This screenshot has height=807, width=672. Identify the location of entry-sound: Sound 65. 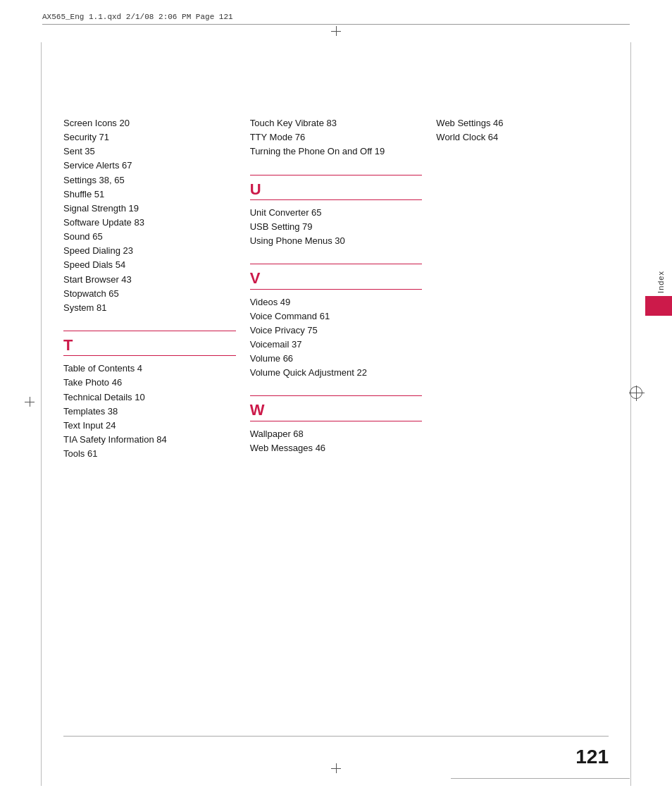
(149, 237).